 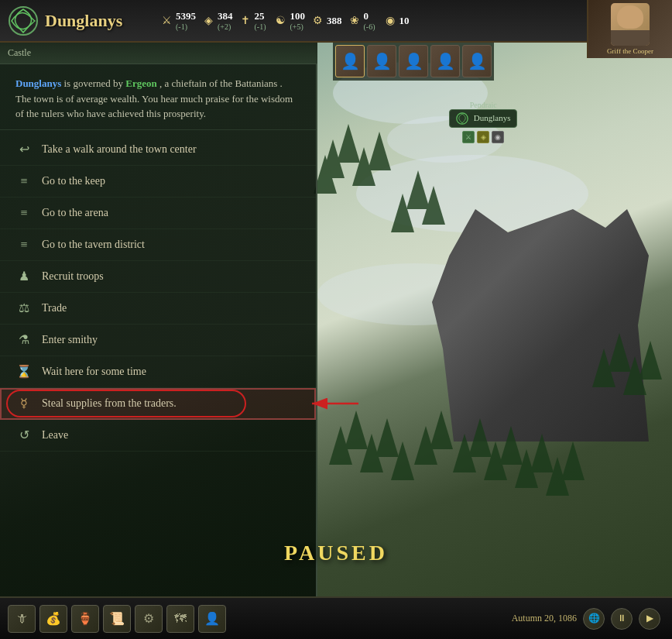 I want to click on character-miniatures: 👤 👤 👤 👤 👤, so click(x=413, y=62).